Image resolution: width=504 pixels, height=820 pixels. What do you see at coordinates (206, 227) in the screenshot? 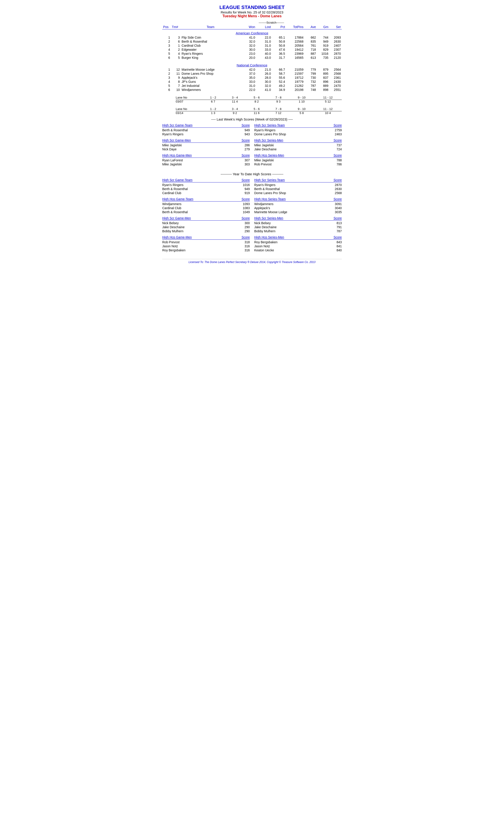
I see `hs-entry: Jake Deschaine290` at bounding box center [206, 227].